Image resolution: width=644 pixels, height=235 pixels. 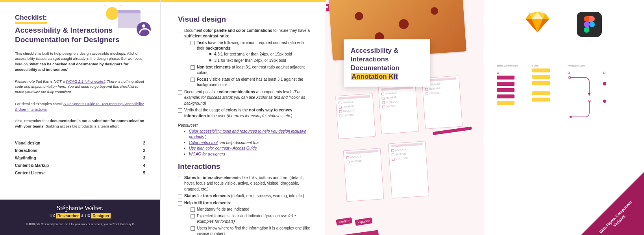 I want to click on resource-item: Use high color contrast - Access Guide, so click(x=250, y=149).